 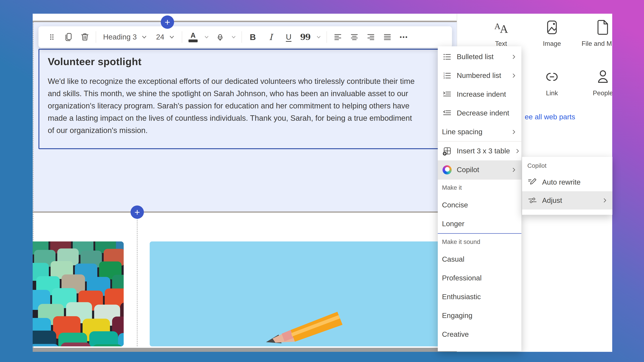 I want to click on menu-item-decrease-indent: Decrease indent, so click(x=480, y=113).